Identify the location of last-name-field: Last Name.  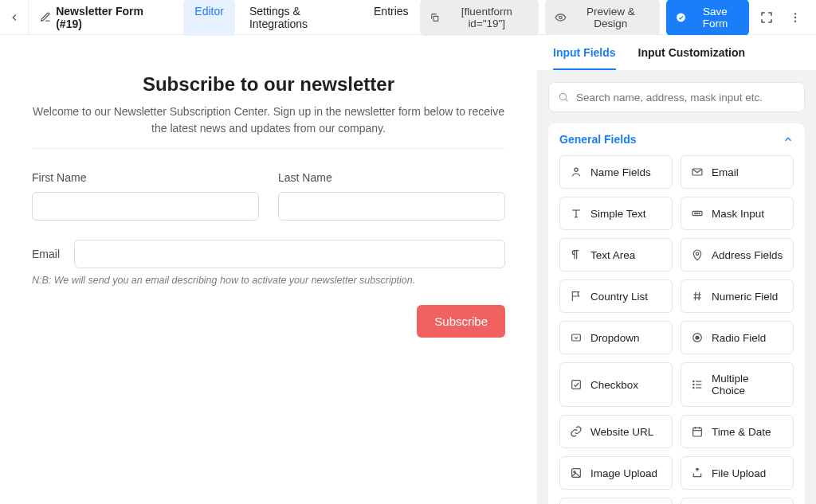
(392, 196).